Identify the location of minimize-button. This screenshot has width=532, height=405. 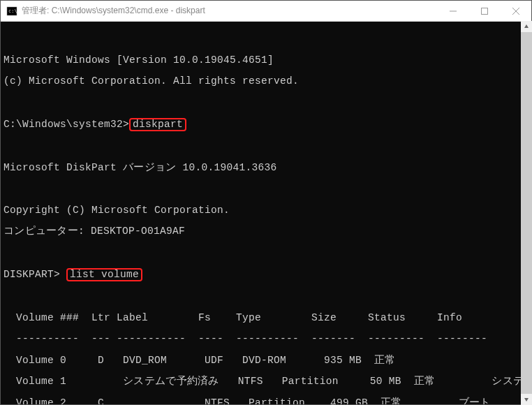
(452, 11).